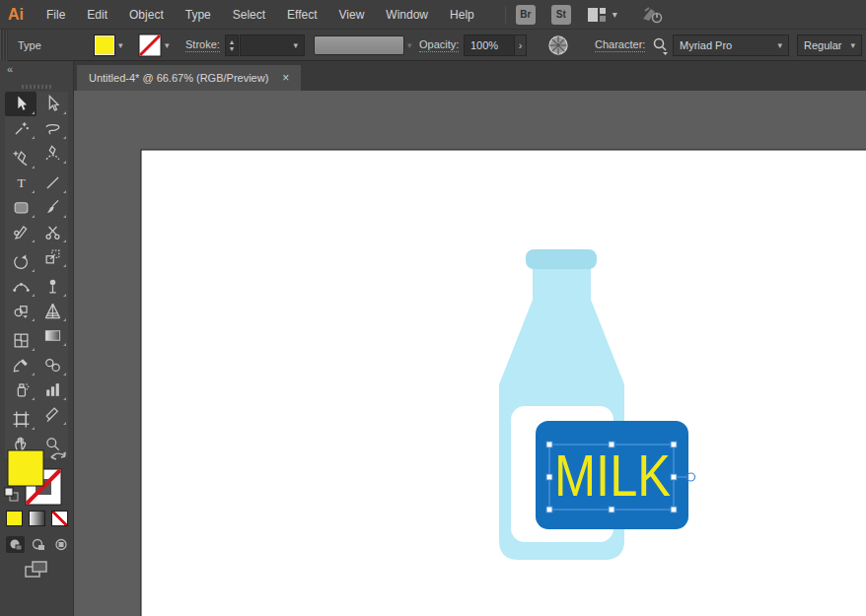 The height and width of the screenshot is (616, 866). I want to click on menu-edit: Edit, so click(97, 15).